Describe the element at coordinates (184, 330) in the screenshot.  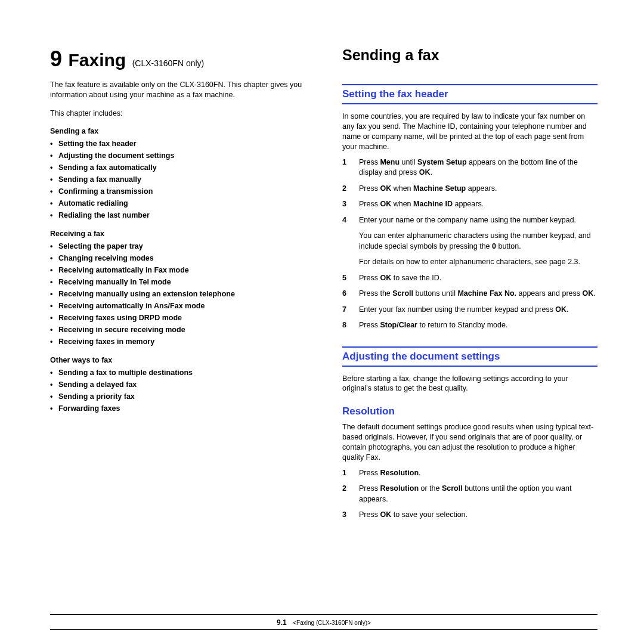
I see `toc-item: Receiving in secure receiving mode` at that location.